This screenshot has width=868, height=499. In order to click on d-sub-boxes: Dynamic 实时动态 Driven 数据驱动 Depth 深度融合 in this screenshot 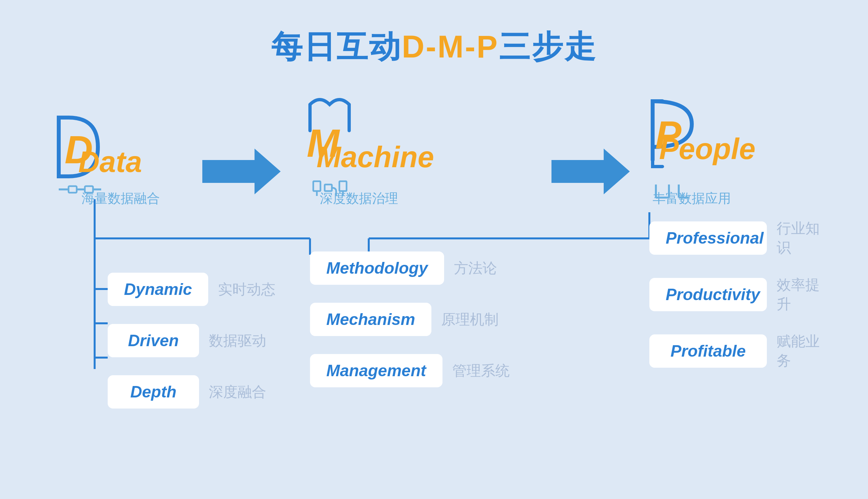, I will do `click(191, 341)`.